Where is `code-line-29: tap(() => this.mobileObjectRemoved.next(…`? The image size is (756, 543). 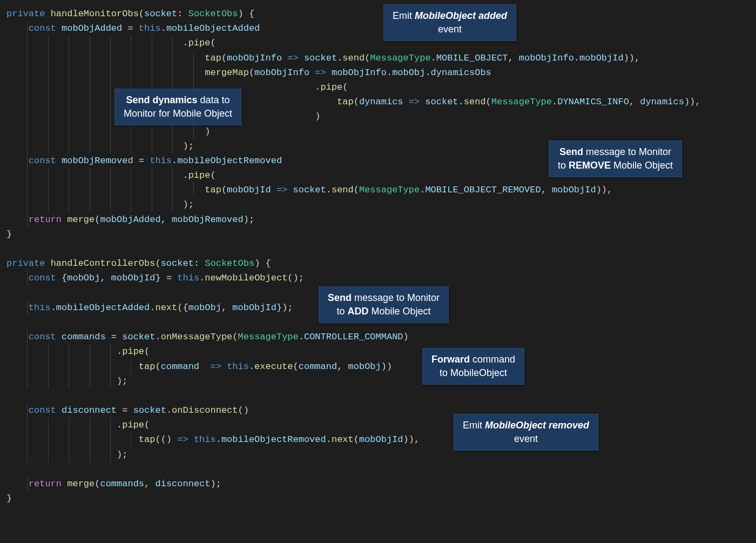
code-line-29: tap(() => this.mobileObjectRemoved.next(… is located at coordinates (378, 440).